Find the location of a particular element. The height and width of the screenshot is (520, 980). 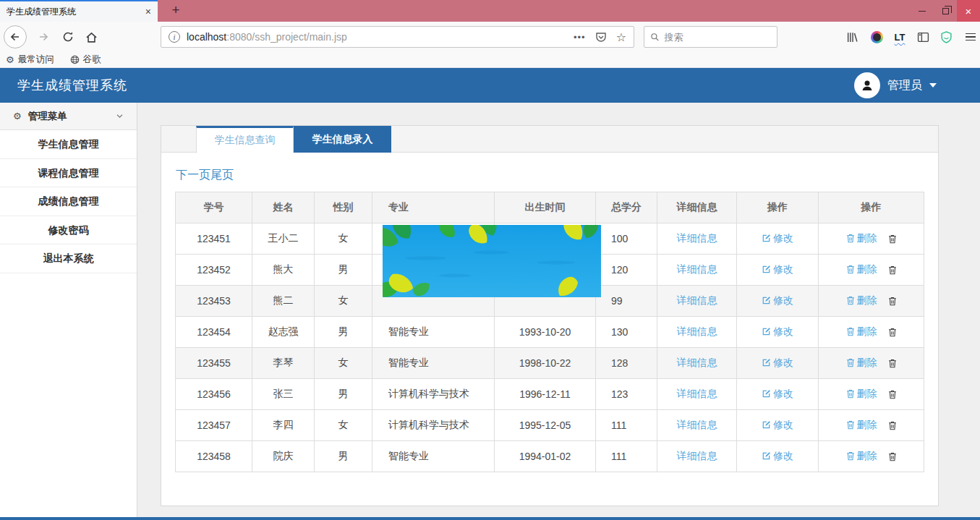

sidebar: ⚙ 管理菜单 学生信息管理 课程信息管理 成绩信息管理 修改密码 退出本系统 is located at coordinates (69, 311).